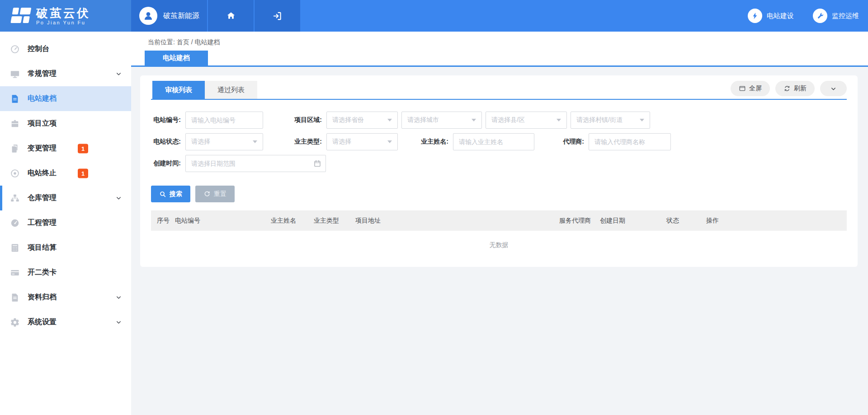  Describe the element at coordinates (834, 89) in the screenshot. I see `collapse-button` at that location.